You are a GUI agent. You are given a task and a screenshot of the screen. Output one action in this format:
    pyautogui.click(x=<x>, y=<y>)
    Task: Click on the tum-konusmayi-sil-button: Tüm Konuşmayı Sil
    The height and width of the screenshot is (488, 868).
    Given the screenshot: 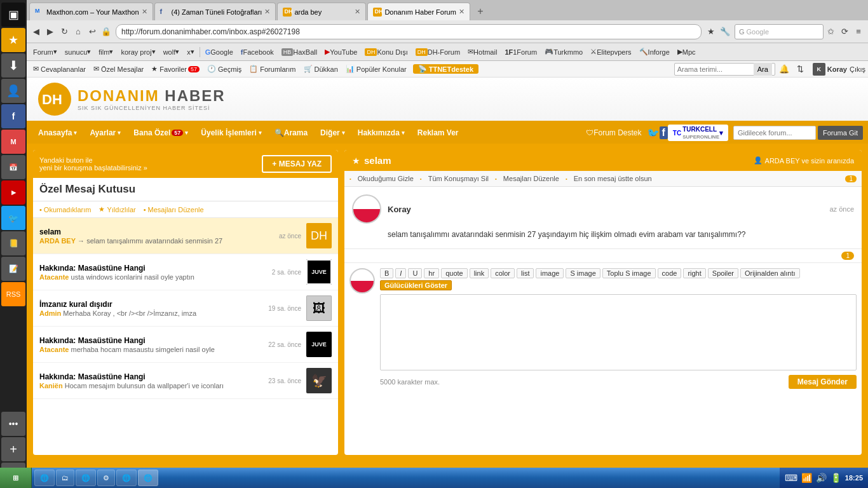 What is the action you would take?
    pyautogui.click(x=459, y=179)
    